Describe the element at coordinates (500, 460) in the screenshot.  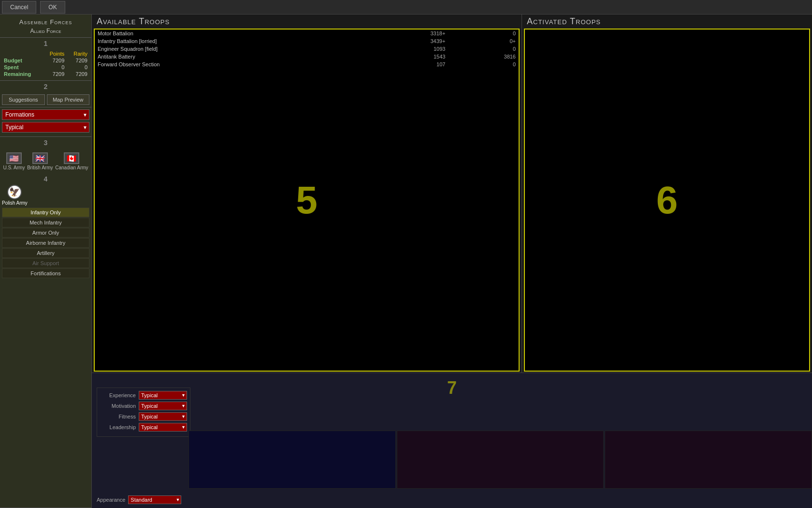
I see `bottom-color-panels` at that location.